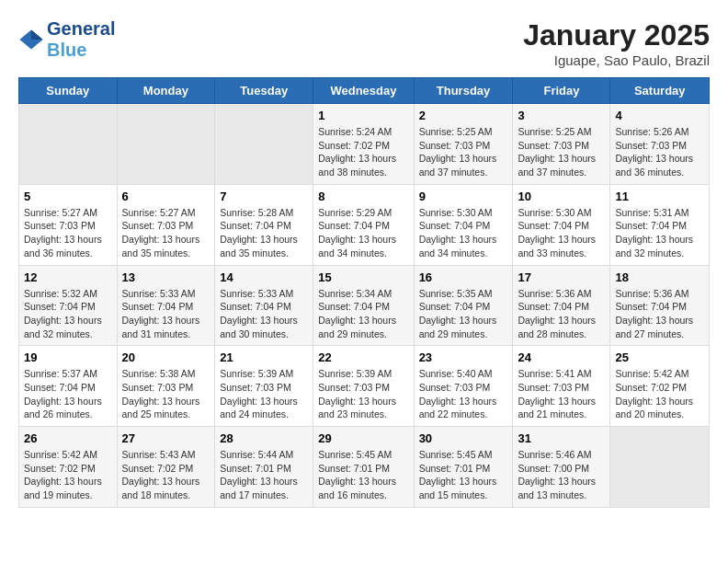 The height and width of the screenshot is (563, 728). What do you see at coordinates (562, 224) in the screenshot?
I see `calendar-cell: 10Sunrise: 5:30 AM Sunset: 7:04 PM Dayli…` at bounding box center [562, 224].